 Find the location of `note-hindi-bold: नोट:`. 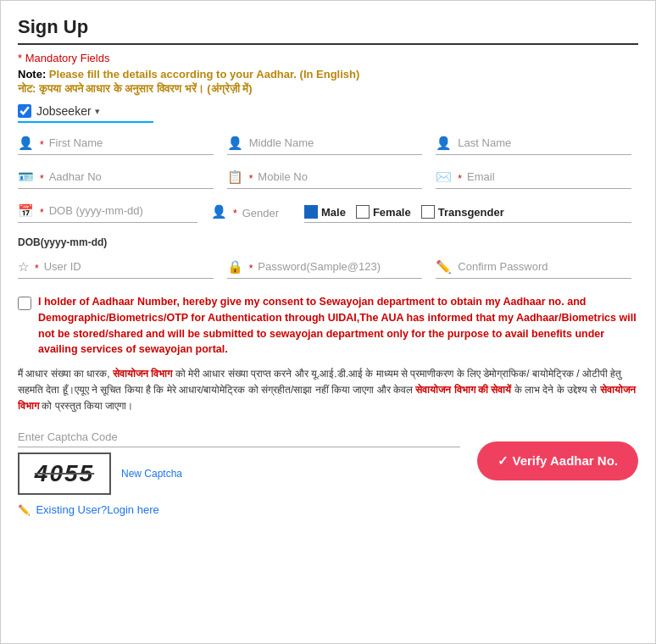

note-hindi-bold: नोट: is located at coordinates (27, 88).